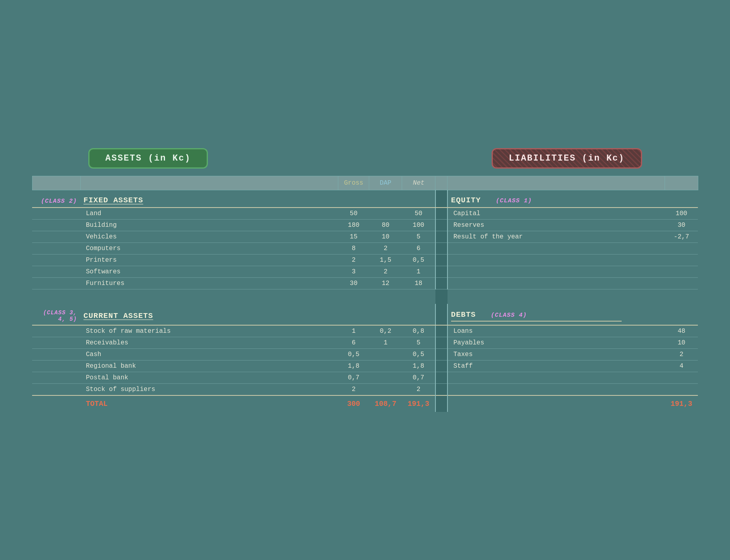 The height and width of the screenshot is (560, 730). I want to click on cash-gross: 0,5, so click(354, 355).